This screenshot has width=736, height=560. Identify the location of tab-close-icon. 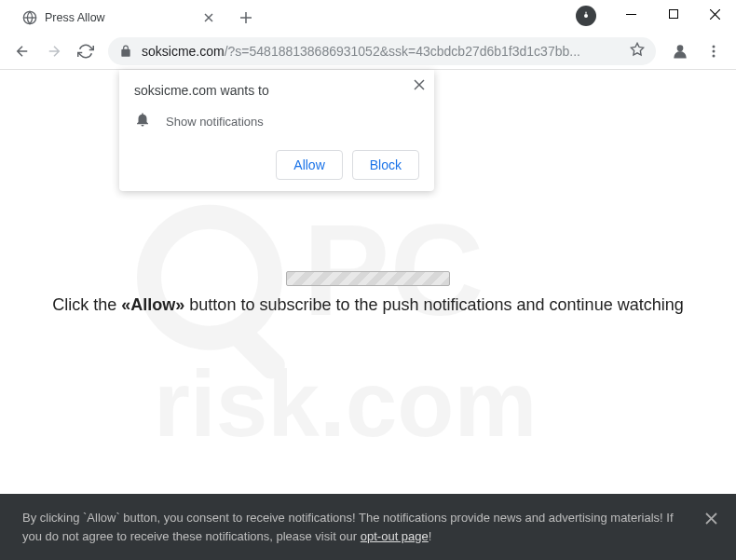
(209, 18).